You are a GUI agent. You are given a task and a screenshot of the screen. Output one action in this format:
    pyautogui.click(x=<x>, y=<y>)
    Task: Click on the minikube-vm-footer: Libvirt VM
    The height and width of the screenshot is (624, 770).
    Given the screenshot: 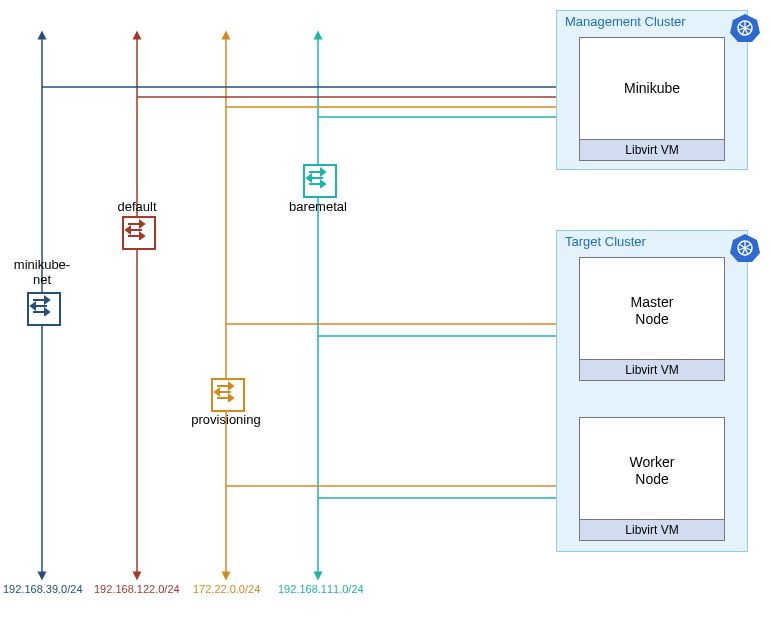 What is the action you would take?
    pyautogui.click(x=652, y=150)
    